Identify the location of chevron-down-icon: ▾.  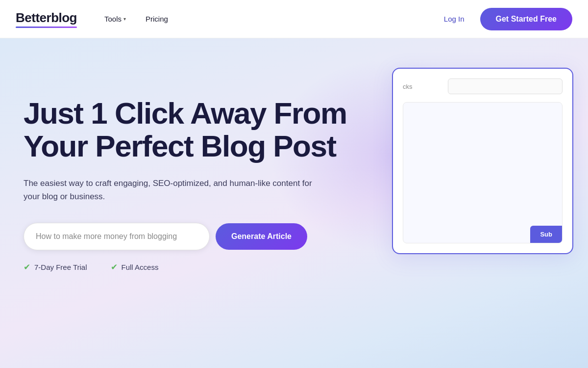
(124, 19).